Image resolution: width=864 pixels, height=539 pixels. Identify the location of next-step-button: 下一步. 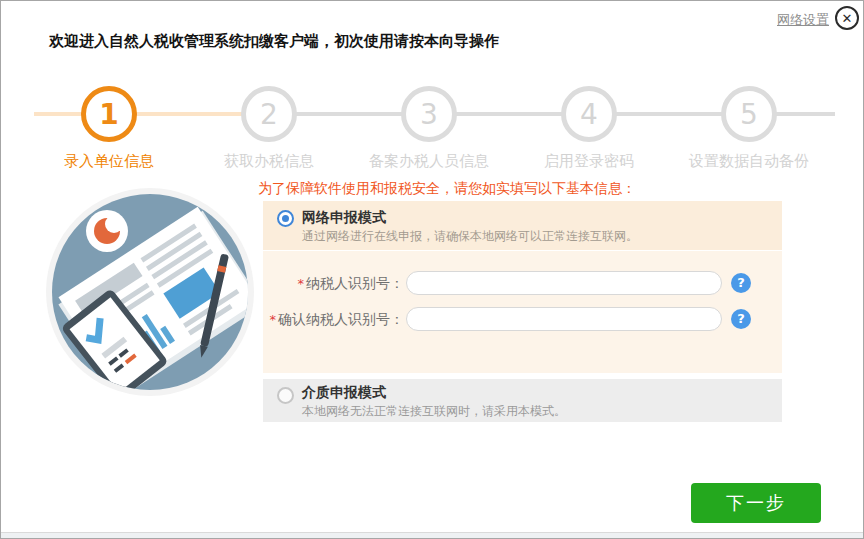
(756, 503).